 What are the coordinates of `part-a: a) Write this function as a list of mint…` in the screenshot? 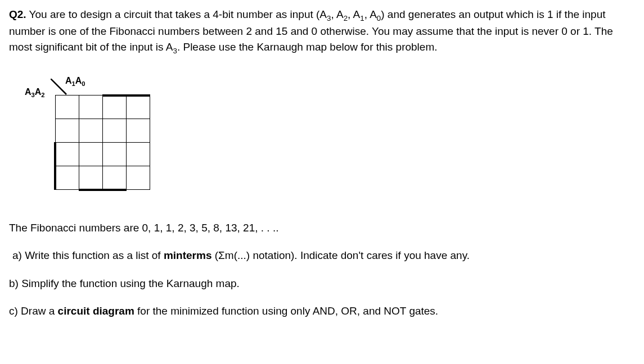 It's located at (324, 256).